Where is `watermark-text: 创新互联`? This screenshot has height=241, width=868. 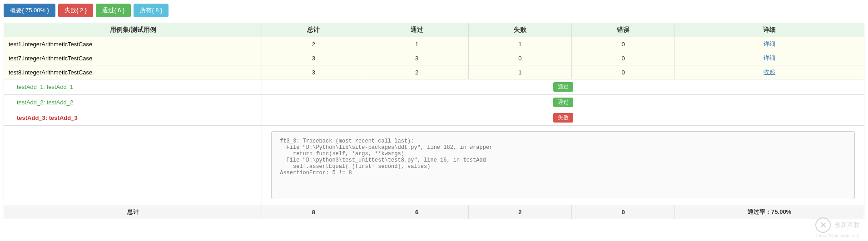 watermark-text: 创新互联 is located at coordinates (847, 222).